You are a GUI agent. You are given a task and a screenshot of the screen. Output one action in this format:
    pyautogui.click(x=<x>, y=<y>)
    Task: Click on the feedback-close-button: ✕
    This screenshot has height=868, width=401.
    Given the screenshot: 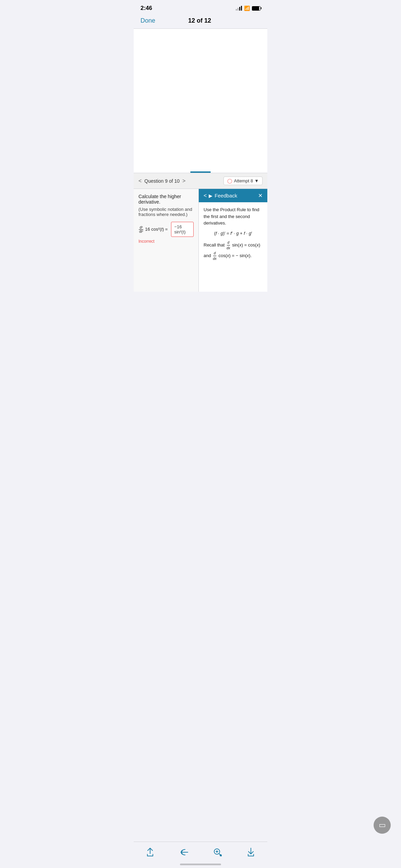 What is the action you would take?
    pyautogui.click(x=260, y=195)
    